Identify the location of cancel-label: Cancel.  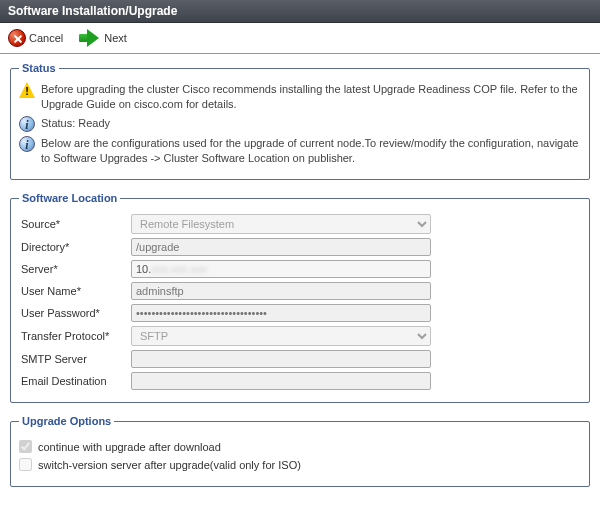
(46, 38).